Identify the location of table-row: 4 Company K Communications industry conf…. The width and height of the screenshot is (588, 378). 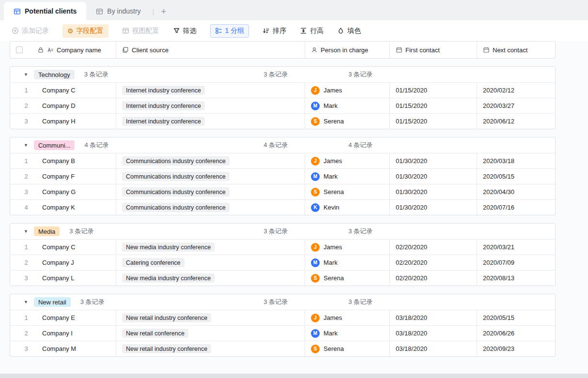
(283, 207).